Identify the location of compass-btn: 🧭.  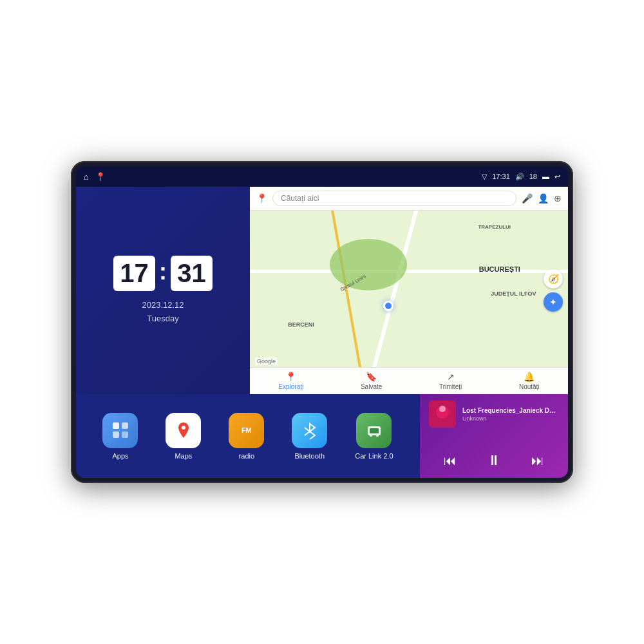
(553, 279).